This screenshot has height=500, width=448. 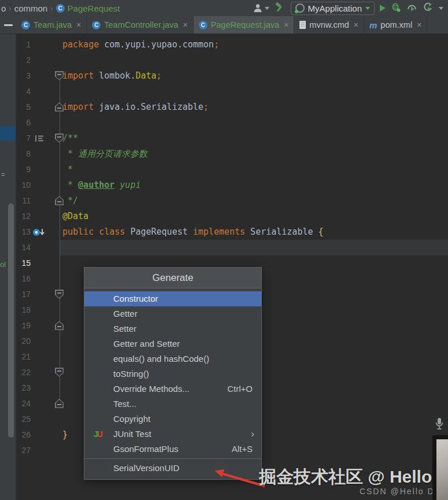 What do you see at coordinates (31, 8) in the screenshot?
I see `breadcrumb-item: common` at bounding box center [31, 8].